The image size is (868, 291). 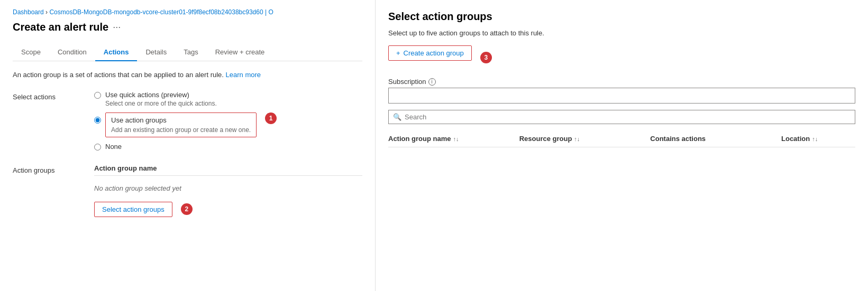 I want to click on action-groups-label: Action groups, so click(x=47, y=191).